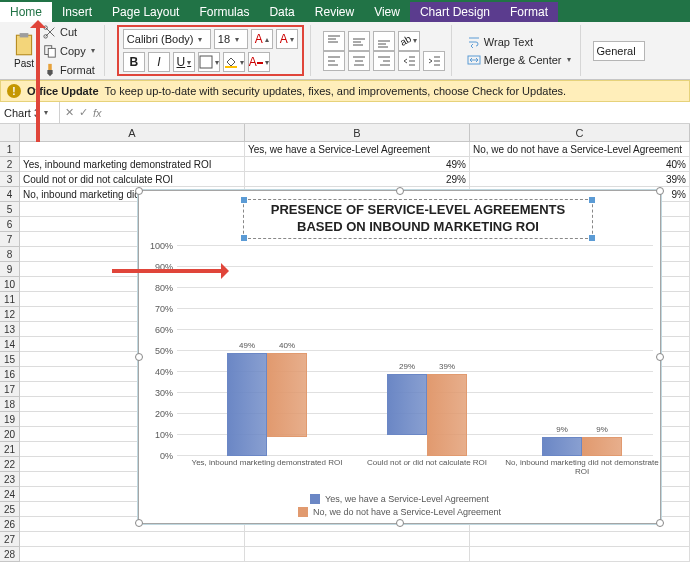  What do you see at coordinates (10, 164) in the screenshot?
I see `row-header: 2` at bounding box center [10, 164].